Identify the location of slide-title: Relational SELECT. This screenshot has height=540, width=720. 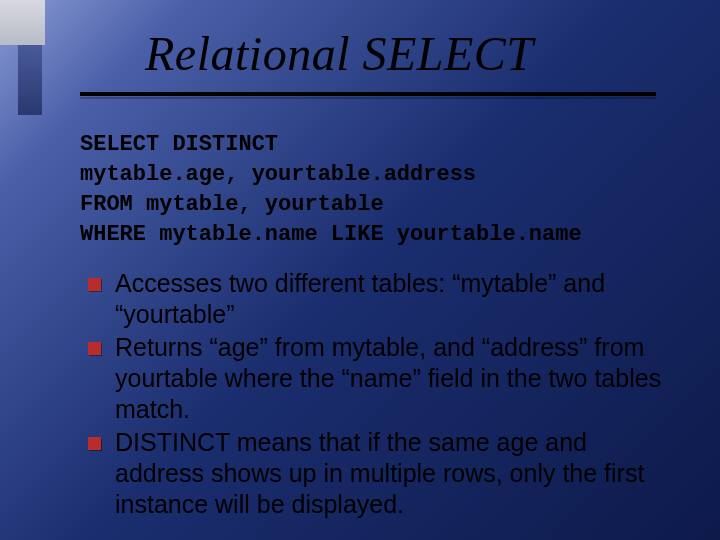
(340, 54).